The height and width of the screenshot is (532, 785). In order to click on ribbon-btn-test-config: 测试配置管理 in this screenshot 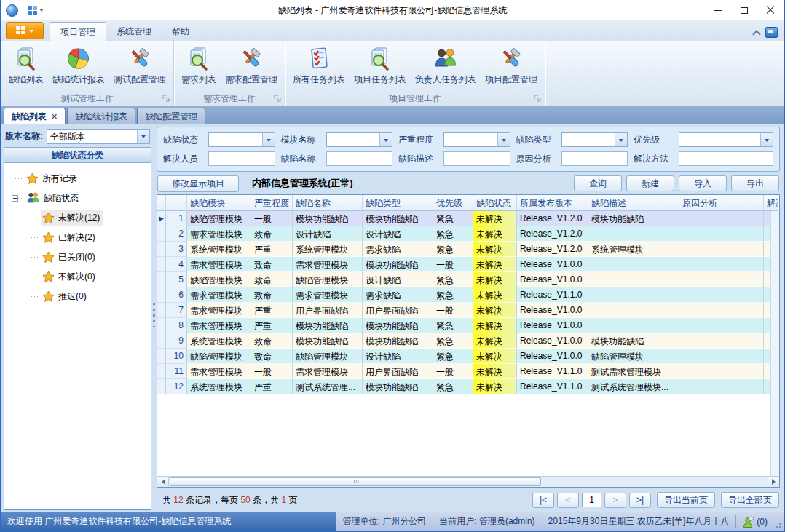, I will do `click(140, 66)`.